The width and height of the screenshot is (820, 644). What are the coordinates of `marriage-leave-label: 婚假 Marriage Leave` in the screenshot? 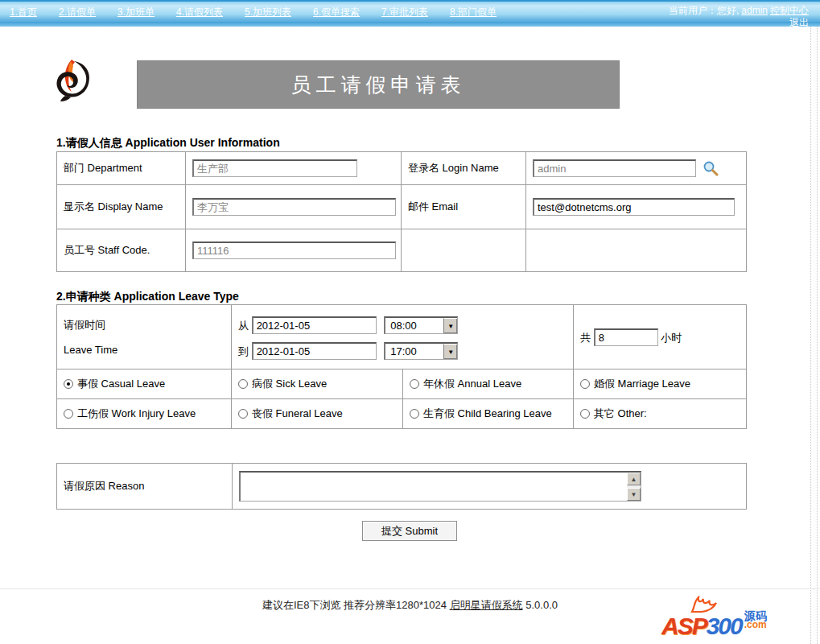 It's located at (642, 383).